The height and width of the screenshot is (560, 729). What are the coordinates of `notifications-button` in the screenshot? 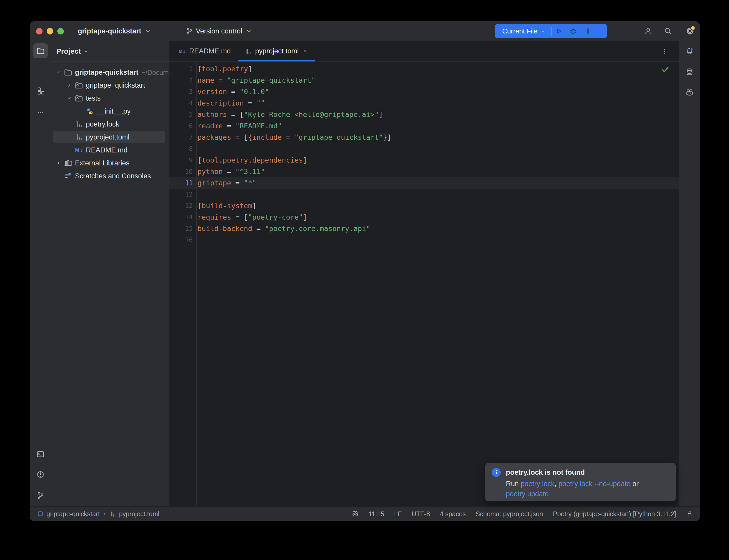 It's located at (690, 51).